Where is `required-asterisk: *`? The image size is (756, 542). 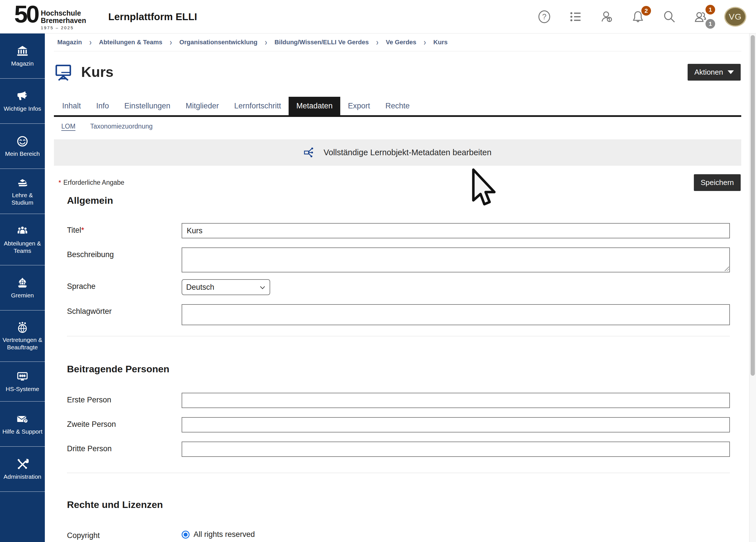 required-asterisk: * is located at coordinates (60, 183).